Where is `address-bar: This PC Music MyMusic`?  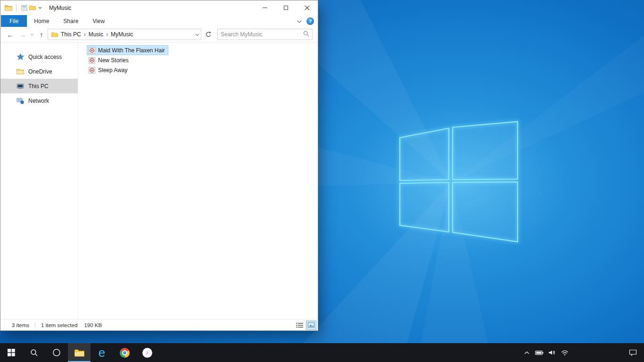 address-bar: This PC Music MyMusic is located at coordinates (124, 34).